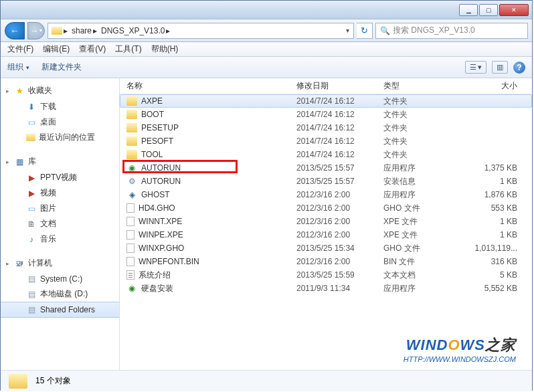 The width and height of the screenshot is (534, 392). Describe the element at coordinates (266, 31) in the screenshot. I see `navbar: ← →▾ ▸ share ▸ DNGS_XP_V13.0 ▸ ▾ ↻ 🔍 搜索 …` at that location.